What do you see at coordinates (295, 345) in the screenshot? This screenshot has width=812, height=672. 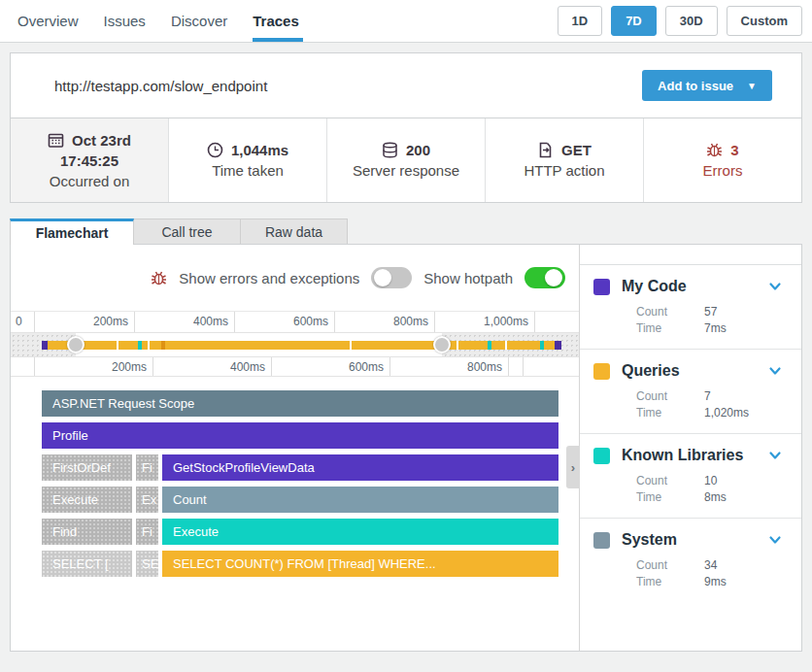 I see `timeline-minimap` at bounding box center [295, 345].